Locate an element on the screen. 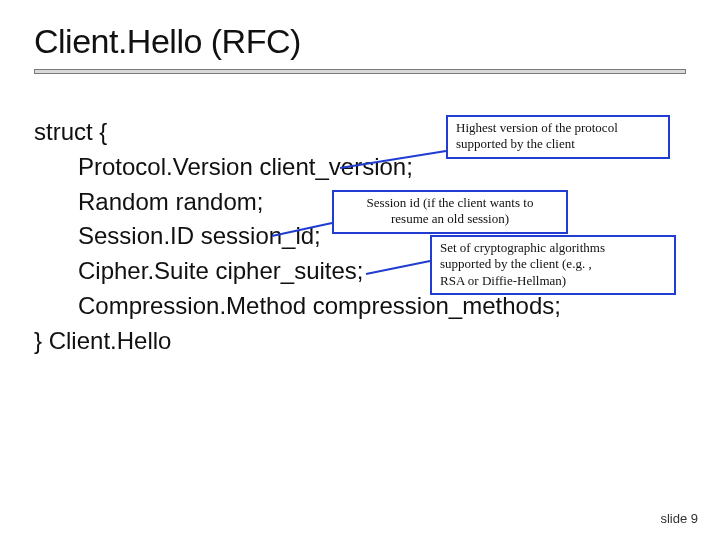  callout-text: supported by the client is located at coordinates (558, 144).